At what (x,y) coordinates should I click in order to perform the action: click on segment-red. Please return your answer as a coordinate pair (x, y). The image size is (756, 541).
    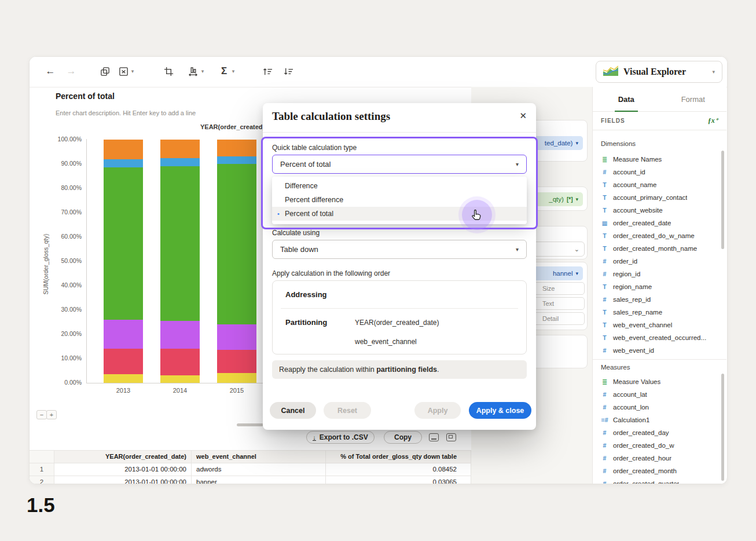
    Looking at the image, I should click on (180, 362).